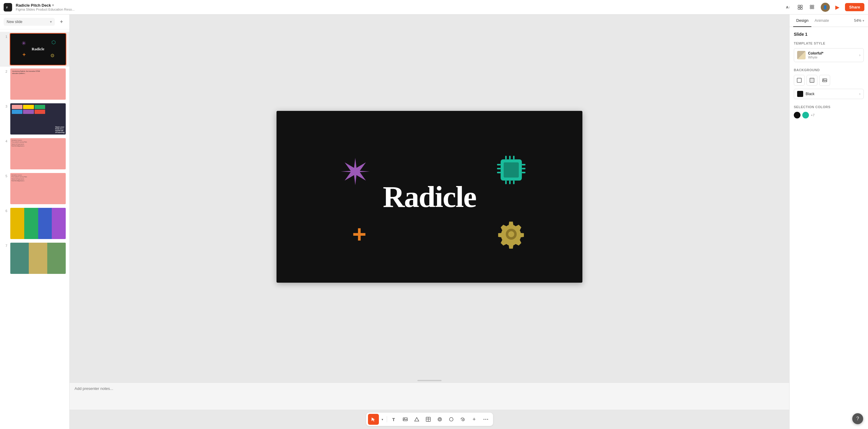 This screenshot has width=868, height=429. Describe the element at coordinates (832, 57) in the screenshot. I see `template-sub: Whyte` at that location.